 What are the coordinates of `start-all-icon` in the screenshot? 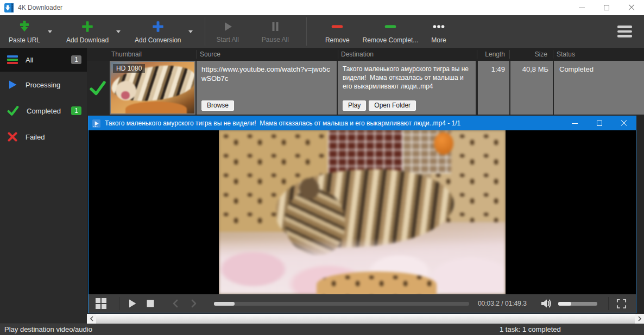 It's located at (228, 27).